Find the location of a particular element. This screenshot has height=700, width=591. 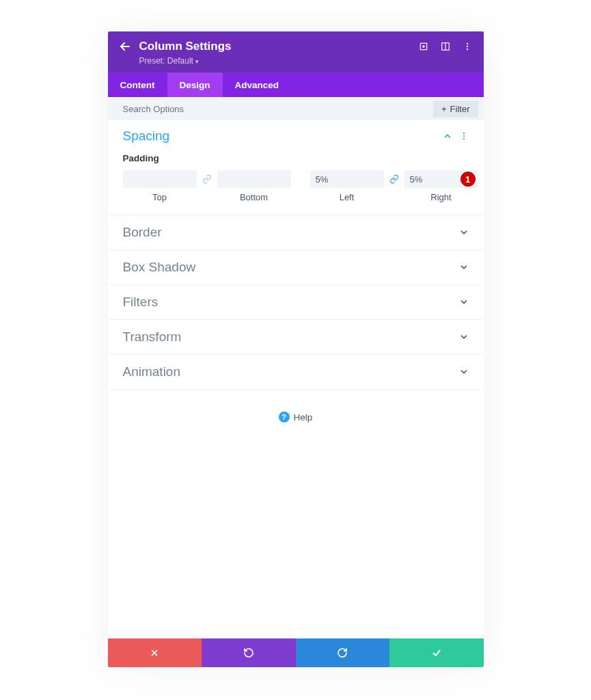

section-animation-title: Animation is located at coordinates (152, 372).